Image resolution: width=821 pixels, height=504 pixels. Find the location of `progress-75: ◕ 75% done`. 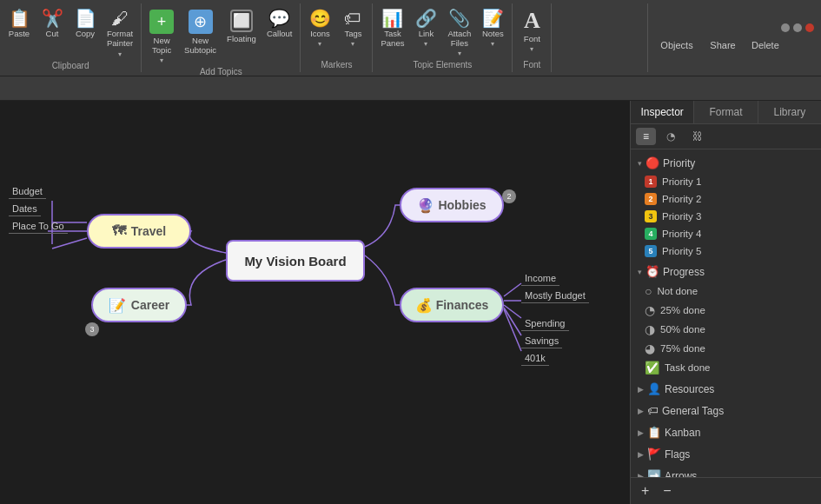

progress-75: ◕ 75% done is located at coordinates (730, 348).